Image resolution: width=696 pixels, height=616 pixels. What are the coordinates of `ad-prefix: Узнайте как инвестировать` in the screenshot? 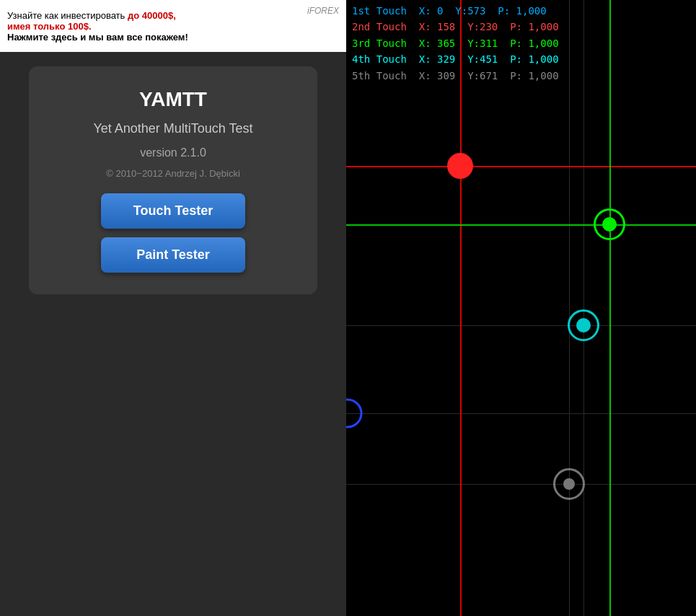 It's located at (68, 16).